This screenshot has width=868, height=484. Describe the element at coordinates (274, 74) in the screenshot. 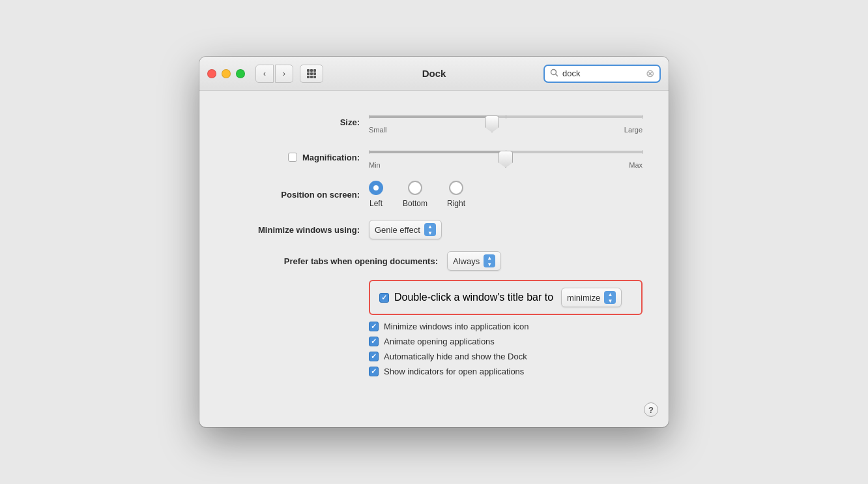

I see `nav-buttons: ‹ ›` at that location.